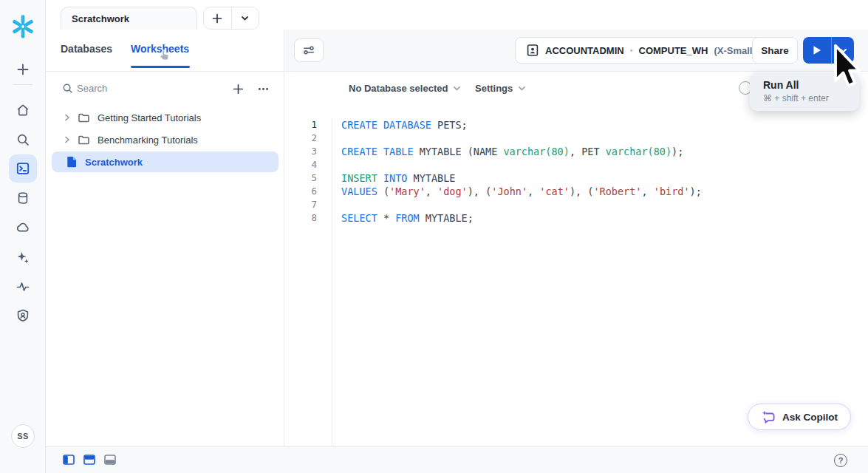  What do you see at coordinates (68, 89) in the screenshot?
I see `search-icon` at bounding box center [68, 89].